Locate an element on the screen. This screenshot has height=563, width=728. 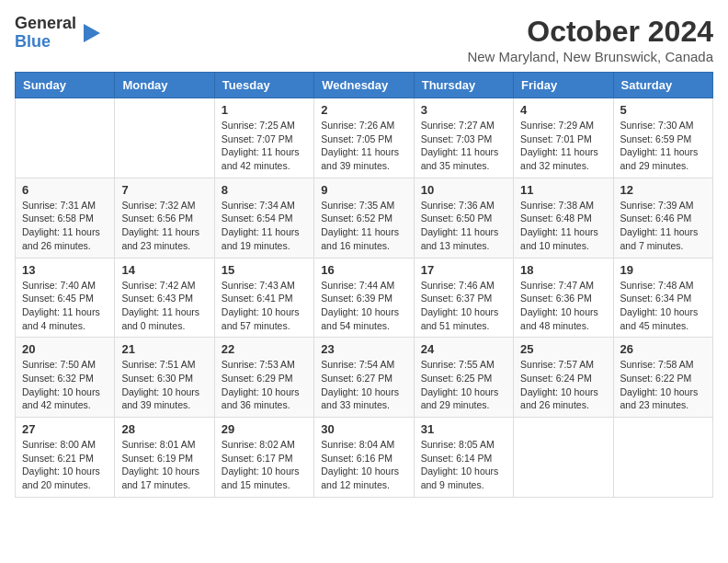
calendar-week-row: 13Sunrise: 7:40 AMSunset: 6:45 PMDayligh… is located at coordinates (364, 298).